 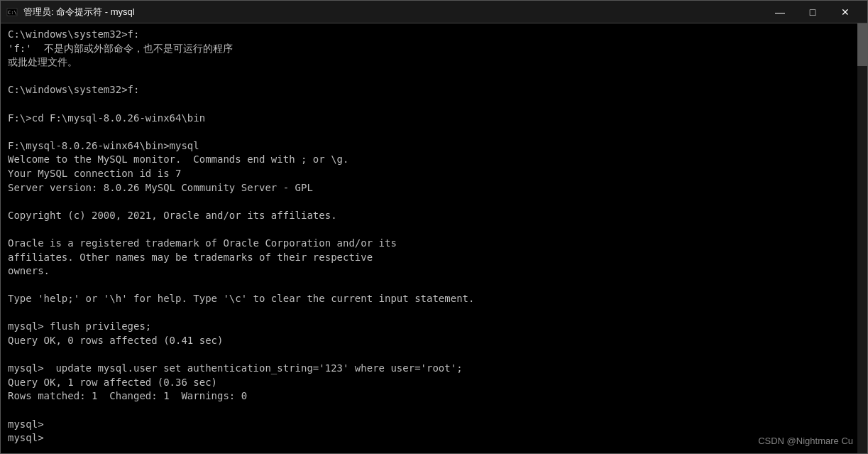 What do you see at coordinates (813, 12) in the screenshot?
I see `maximize-button: □` at bounding box center [813, 12].